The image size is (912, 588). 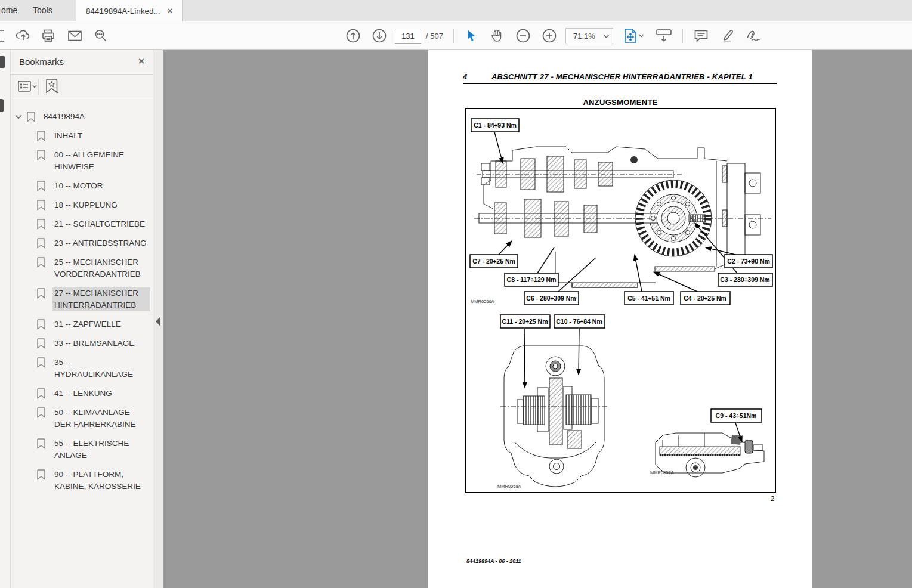 What do you see at coordinates (101, 36) in the screenshot?
I see `search-icon` at bounding box center [101, 36].